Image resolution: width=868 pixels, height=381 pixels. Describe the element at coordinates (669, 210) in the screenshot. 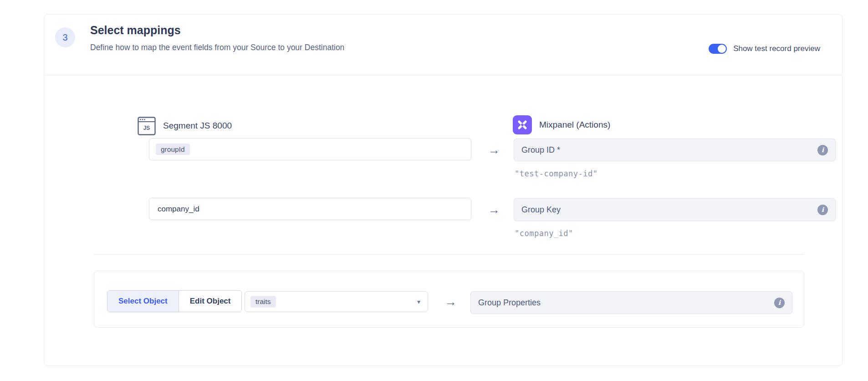

I see `destination-field-label: Group Key` at that location.